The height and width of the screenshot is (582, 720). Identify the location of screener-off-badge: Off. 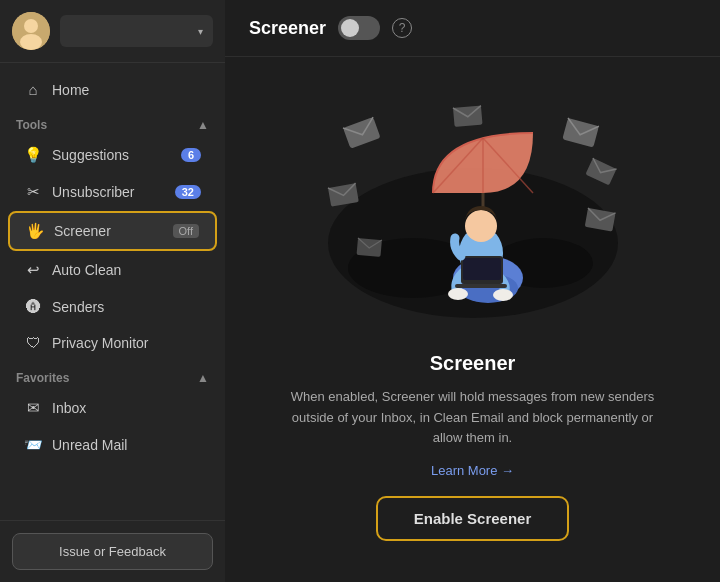
(186, 231).